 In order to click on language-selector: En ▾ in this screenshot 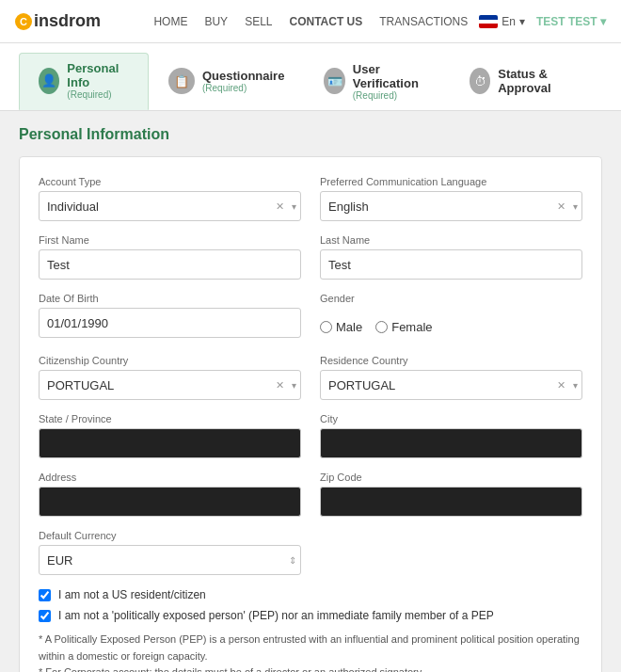, I will do `click(502, 22)`.